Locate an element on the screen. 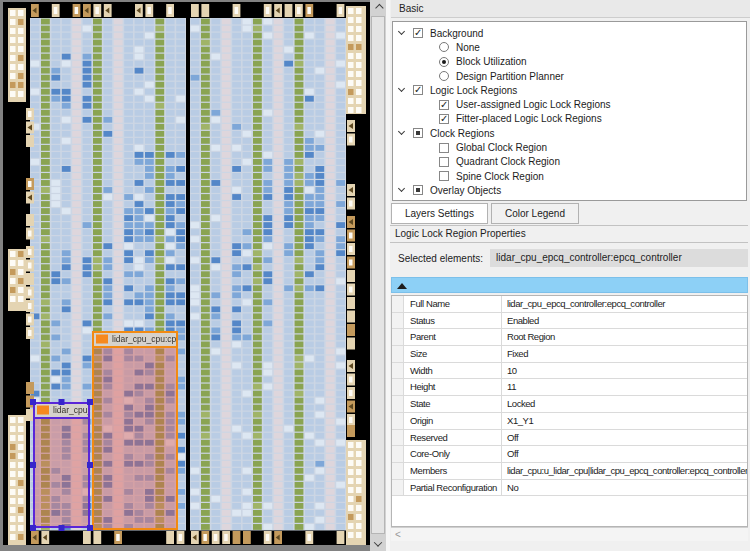 The height and width of the screenshot is (551, 750). tree-item-clock-regions: Clock Regions is located at coordinates (570, 133).